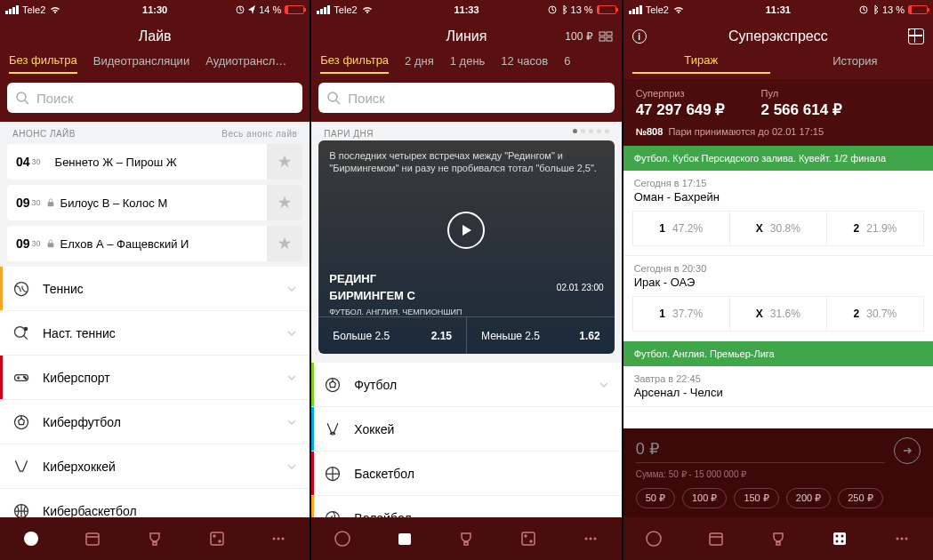  What do you see at coordinates (333, 429) in the screenshot?
I see `hockey-icon` at bounding box center [333, 429].